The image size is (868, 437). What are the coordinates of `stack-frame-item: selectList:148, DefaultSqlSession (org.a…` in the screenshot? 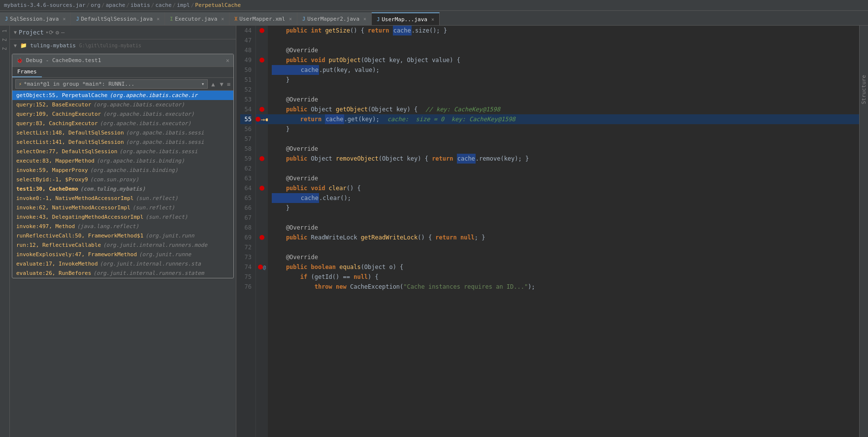 It's located at (123, 133).